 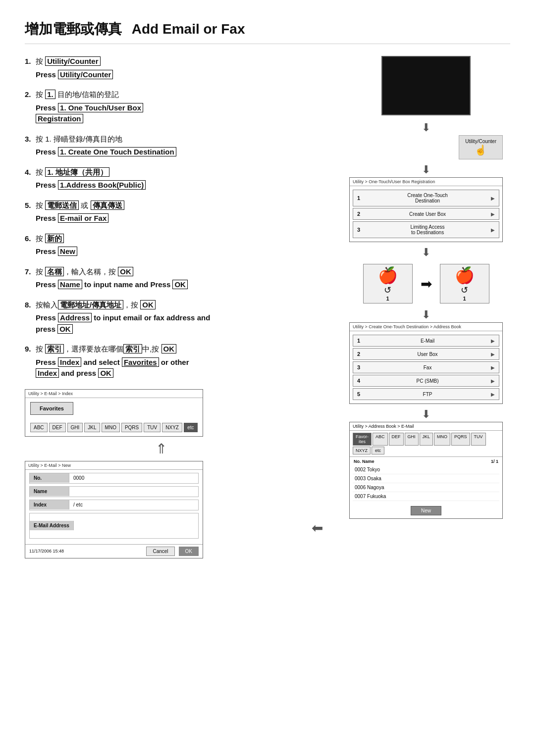 What do you see at coordinates (426, 511) in the screenshot?
I see `address-list-footer: New` at bounding box center [426, 511].